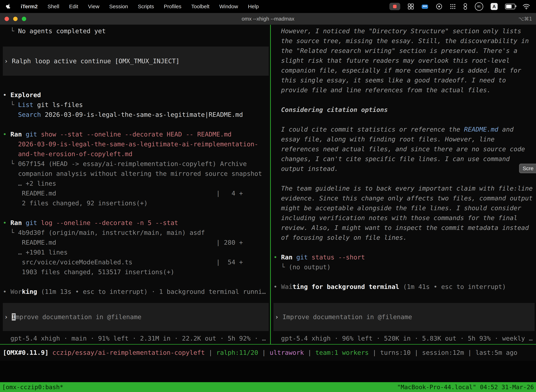  I want to click on menu-iterm2: iTerm2, so click(29, 7).